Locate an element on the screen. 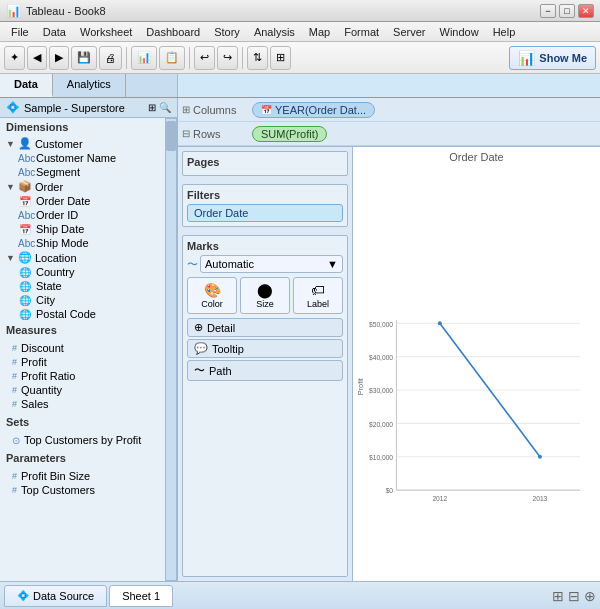 The image size is (600, 609). dim-customer-name-label: Customer Name is located at coordinates (76, 158).